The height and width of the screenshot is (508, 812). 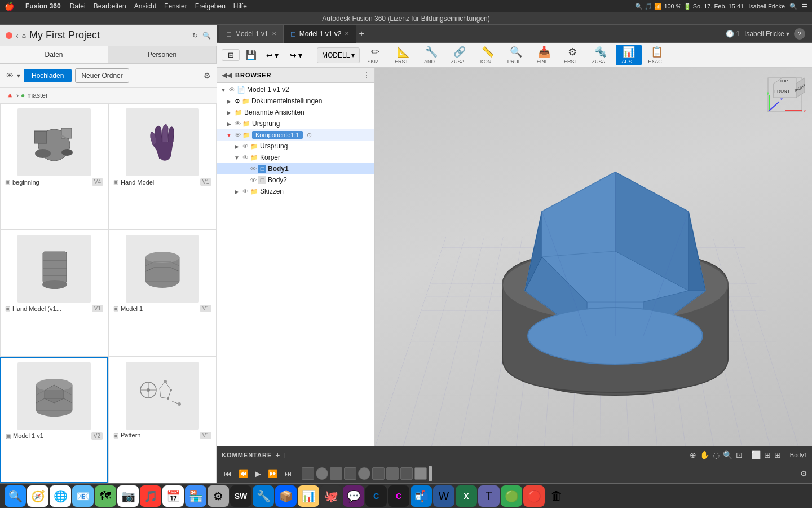 What do you see at coordinates (716, 455) in the screenshot?
I see `nav-orbit-btn: ◌` at bounding box center [716, 455].